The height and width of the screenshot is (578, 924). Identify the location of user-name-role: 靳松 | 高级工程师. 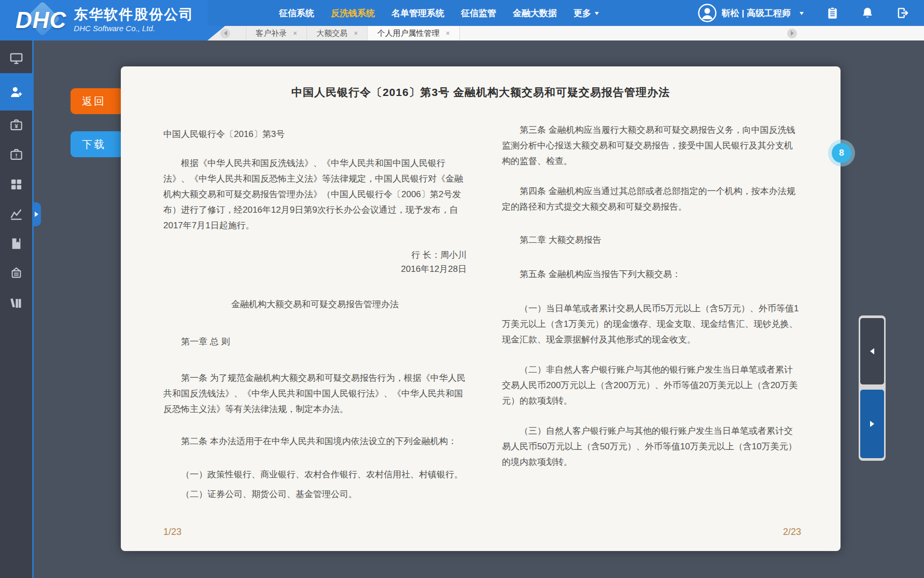
(756, 13).